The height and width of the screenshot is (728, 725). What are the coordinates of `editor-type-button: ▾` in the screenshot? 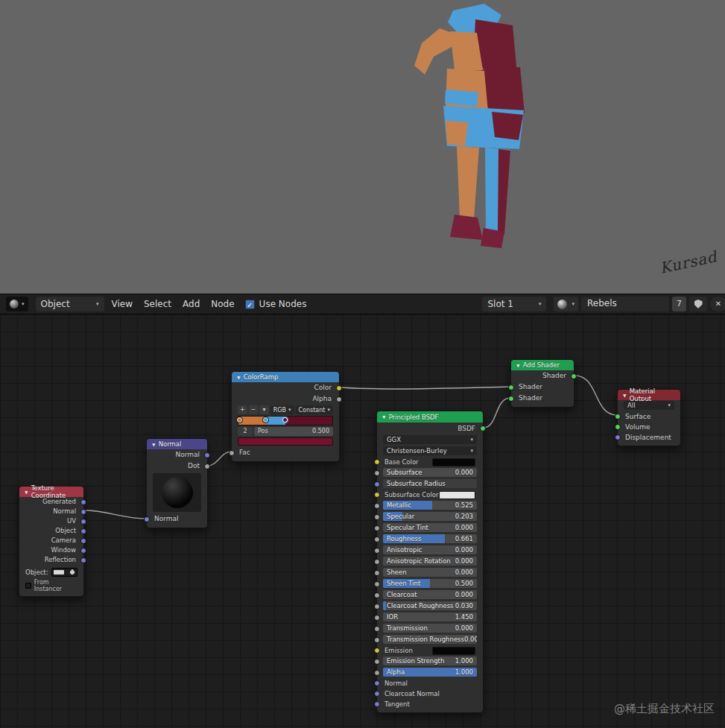 It's located at (17, 304).